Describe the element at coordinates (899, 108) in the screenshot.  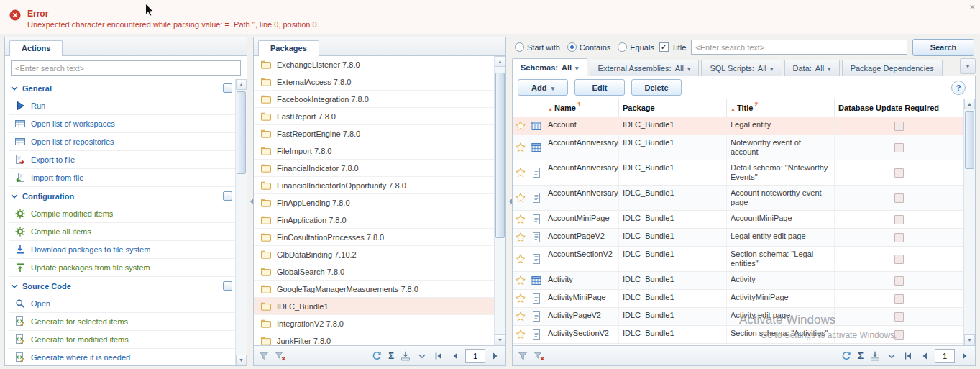
I see `column-header-db-update: Database Update Required` at that location.